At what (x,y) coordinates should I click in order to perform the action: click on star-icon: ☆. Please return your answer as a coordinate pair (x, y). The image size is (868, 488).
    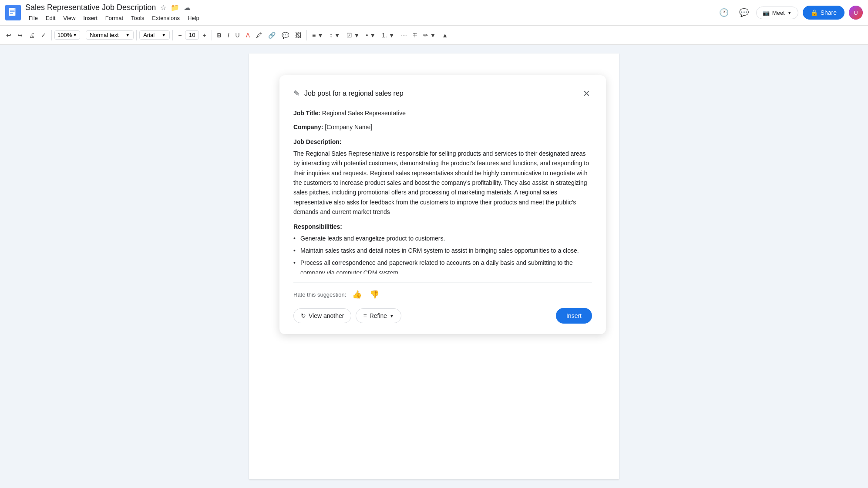
    Looking at the image, I should click on (163, 8).